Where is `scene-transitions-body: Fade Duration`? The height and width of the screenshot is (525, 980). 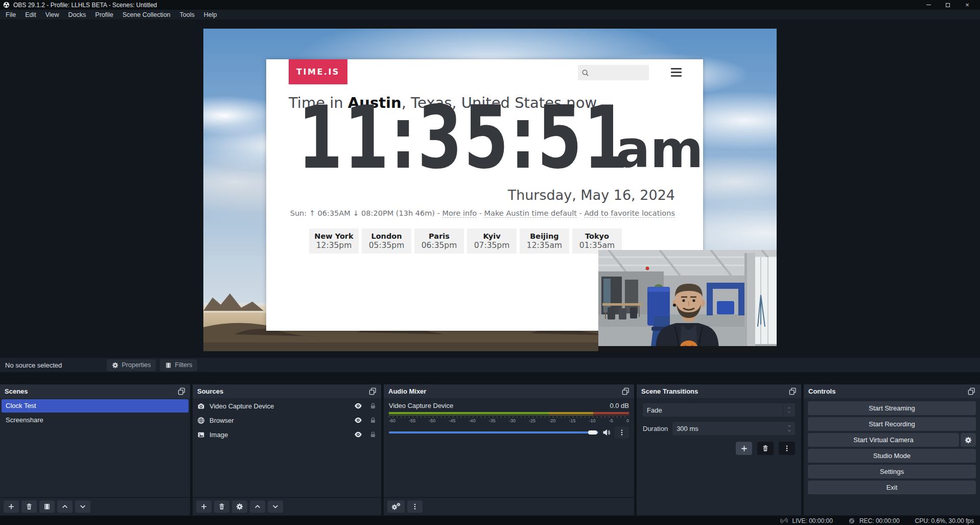 scene-transitions-body: Fade Duration is located at coordinates (719, 457).